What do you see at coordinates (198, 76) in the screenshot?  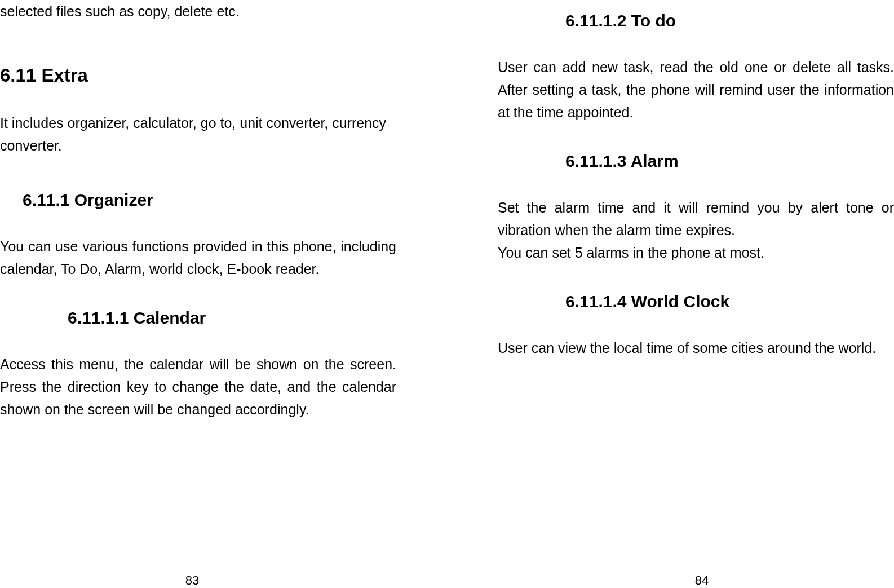 I see `heading-extra: 6.11 Extra` at bounding box center [198, 76].